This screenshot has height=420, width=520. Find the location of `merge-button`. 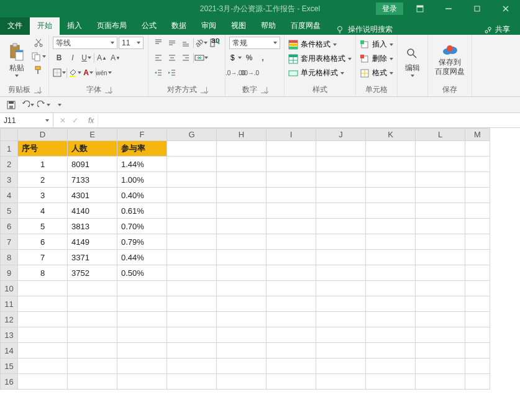

merge-button is located at coordinates (201, 58).